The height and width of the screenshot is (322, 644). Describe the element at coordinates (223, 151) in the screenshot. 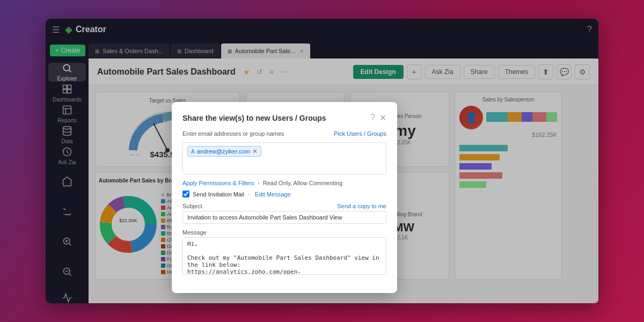

I see `email-tag-value: andrew@zyiker.com` at that location.